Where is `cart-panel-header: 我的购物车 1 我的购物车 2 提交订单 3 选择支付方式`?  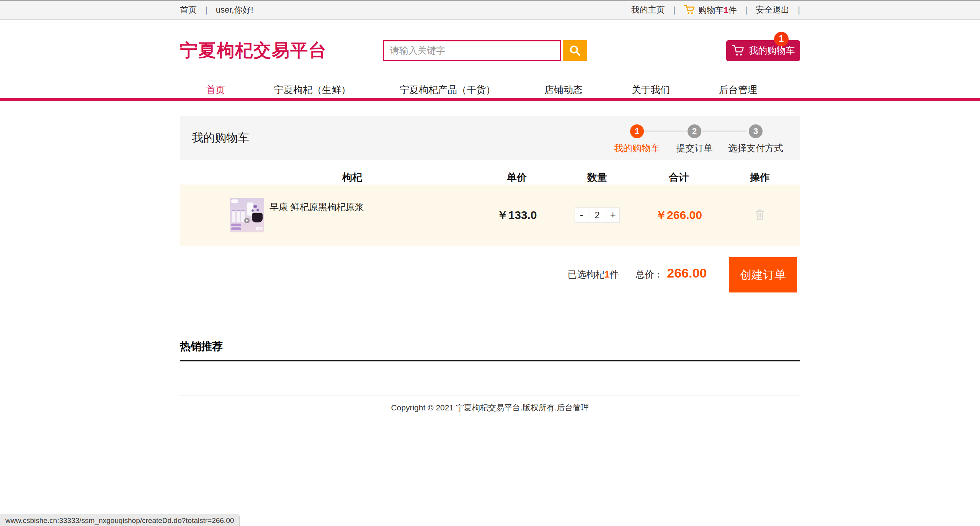
cart-panel-header: 我的购物车 1 我的购物车 2 提交订单 3 选择支付方式 is located at coordinates (490, 138).